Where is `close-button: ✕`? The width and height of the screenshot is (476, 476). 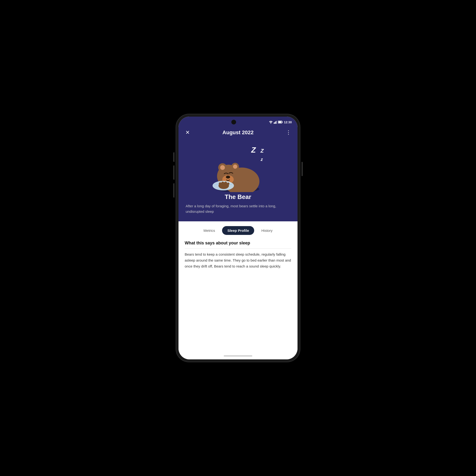
close-button: ✕ is located at coordinates (188, 133).